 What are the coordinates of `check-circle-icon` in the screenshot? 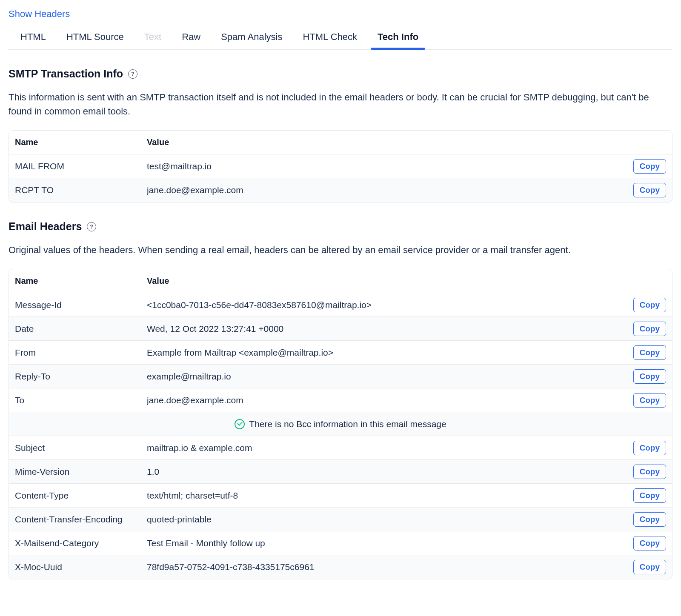 It's located at (240, 424).